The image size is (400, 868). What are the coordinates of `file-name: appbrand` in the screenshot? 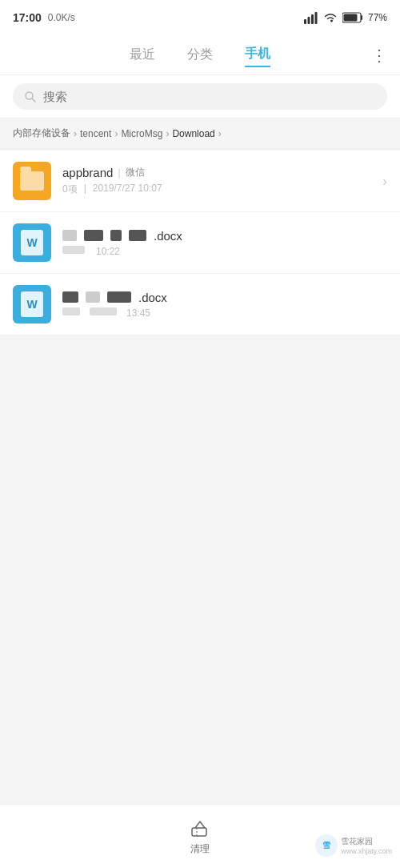 It's located at (88, 173).